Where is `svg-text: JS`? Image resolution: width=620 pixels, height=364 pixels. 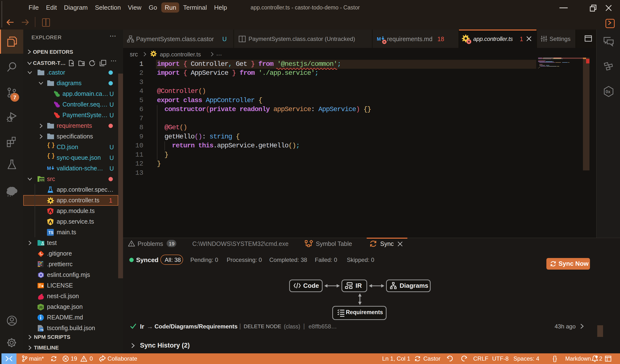 svg-text: JS is located at coordinates (41, 307).